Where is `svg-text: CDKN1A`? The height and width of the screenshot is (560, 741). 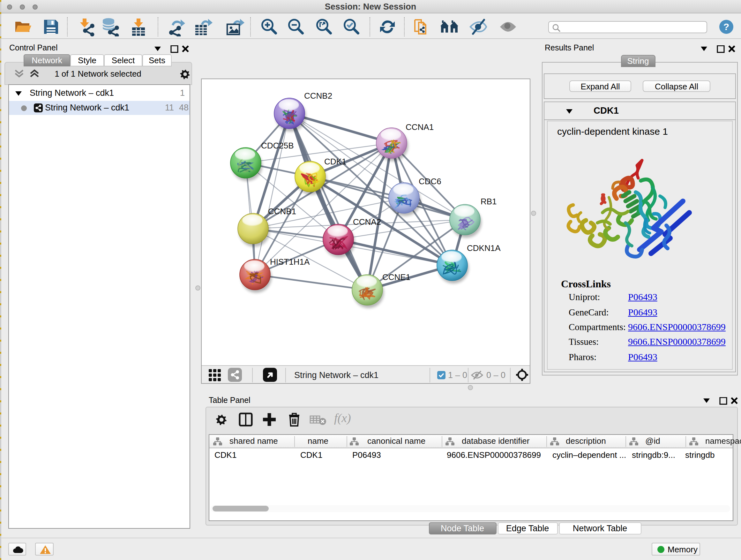
svg-text: CDKN1A is located at coordinates (484, 248).